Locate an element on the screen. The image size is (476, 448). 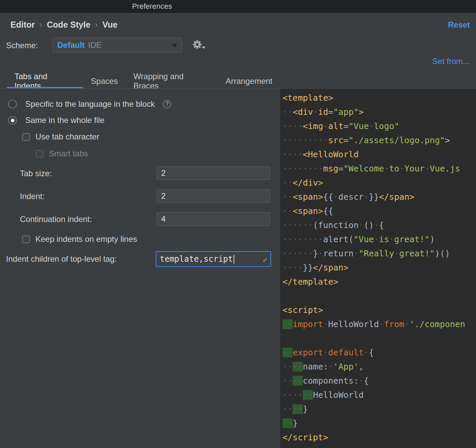
tab-size-label: Tab size: is located at coordinates (36, 173).